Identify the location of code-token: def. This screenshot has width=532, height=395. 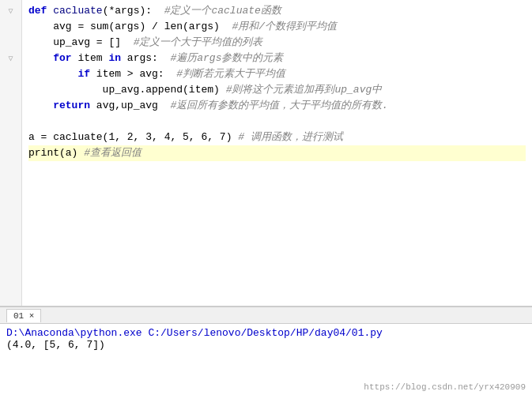
(41, 11).